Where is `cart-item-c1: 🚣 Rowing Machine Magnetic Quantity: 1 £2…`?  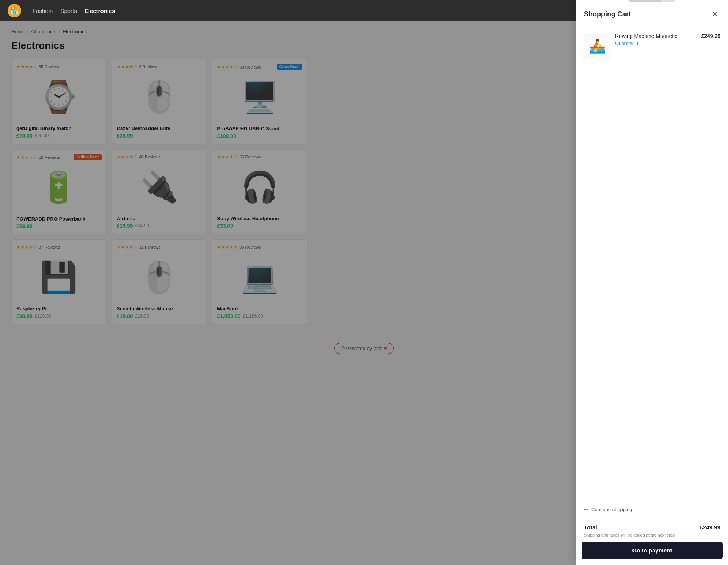
cart-item-c1: 🚣 Rowing Machine Magnetic Quantity: 1 £2… is located at coordinates (652, 46).